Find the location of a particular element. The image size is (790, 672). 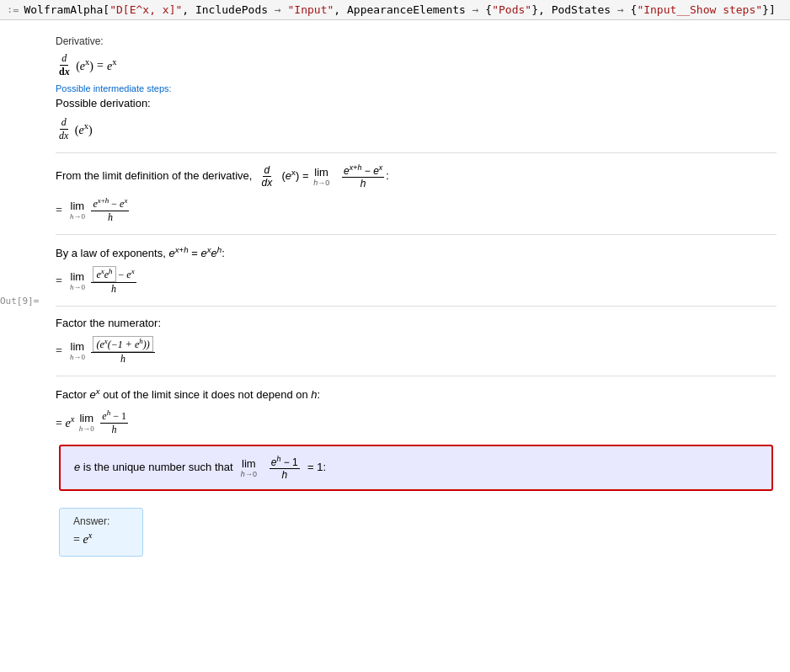

prompt-label: ∶= is located at coordinates (13, 10).